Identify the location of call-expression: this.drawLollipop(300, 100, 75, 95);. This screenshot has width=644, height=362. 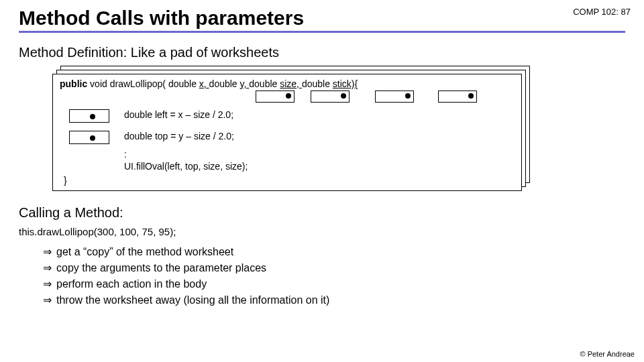
(322, 232).